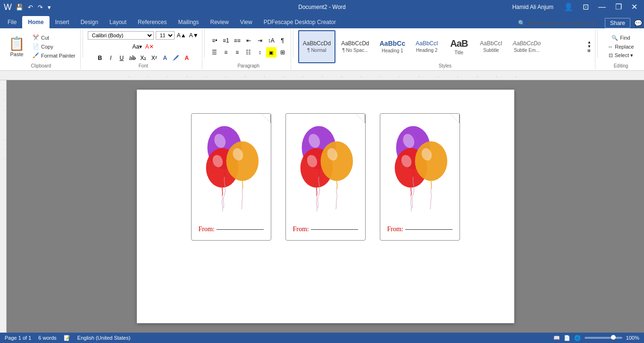 The height and width of the screenshot is (343, 644). I want to click on paragraph-group: ≡• ≡1 ≡≡ ⇤ ⇥ ↕A ¶ ☰ ≡ ≡ ☷ ↕ ▣ ⊞ Paragrap…, so click(249, 49).